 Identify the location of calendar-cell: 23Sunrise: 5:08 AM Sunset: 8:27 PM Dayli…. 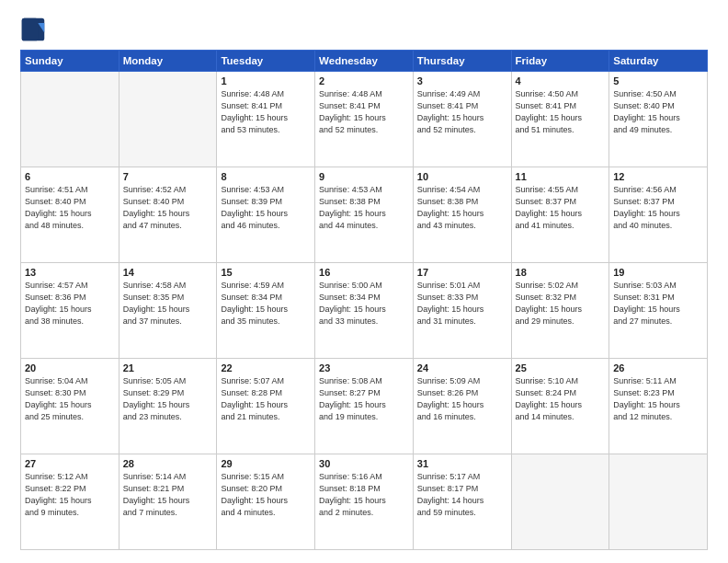
(364, 407).